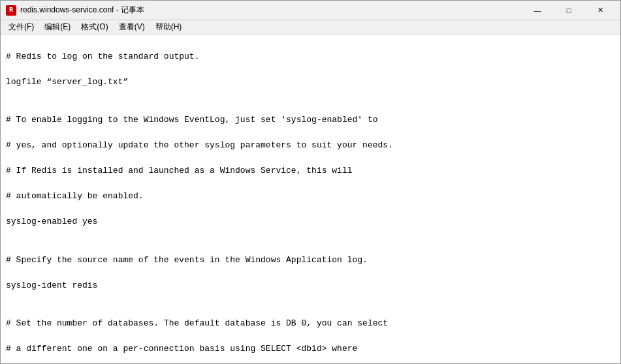 The width and height of the screenshot is (621, 364). Describe the element at coordinates (75, 10) in the screenshot. I see `title-bar-left: R redis.windows-service.conf - 记事本` at that location.